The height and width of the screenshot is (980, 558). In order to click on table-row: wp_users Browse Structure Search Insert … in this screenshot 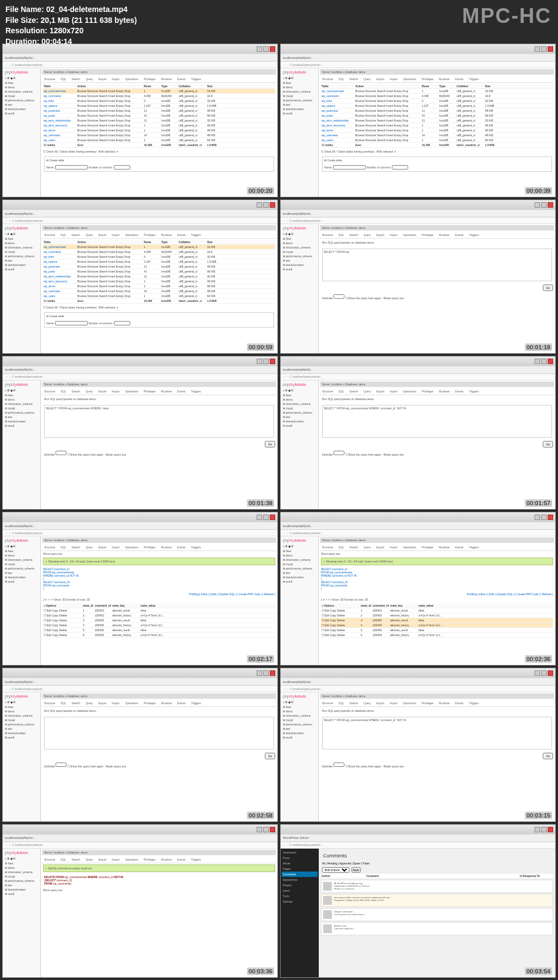, I will do `click(437, 141)`.